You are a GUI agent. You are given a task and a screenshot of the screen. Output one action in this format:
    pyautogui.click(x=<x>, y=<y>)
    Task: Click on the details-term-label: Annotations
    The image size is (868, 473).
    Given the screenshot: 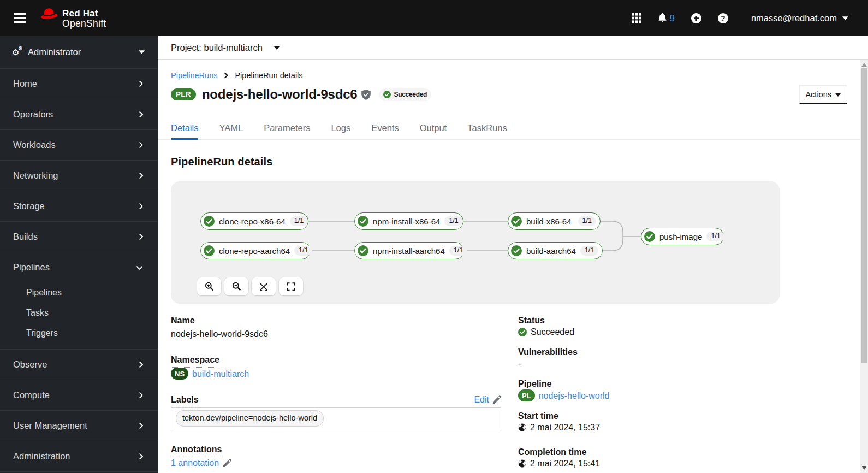 What is the action you would take?
    pyautogui.click(x=197, y=450)
    